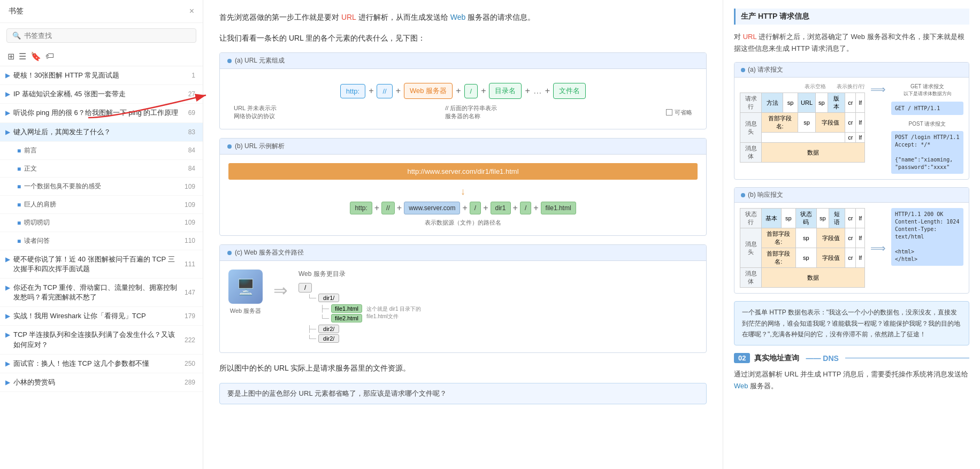 The image size is (980, 469). I want to click on bottom-text1: 通过浏览器解析 URL 并生成 HTTP 消息后，需要委托操作系统将消息发送给, so click(851, 374).